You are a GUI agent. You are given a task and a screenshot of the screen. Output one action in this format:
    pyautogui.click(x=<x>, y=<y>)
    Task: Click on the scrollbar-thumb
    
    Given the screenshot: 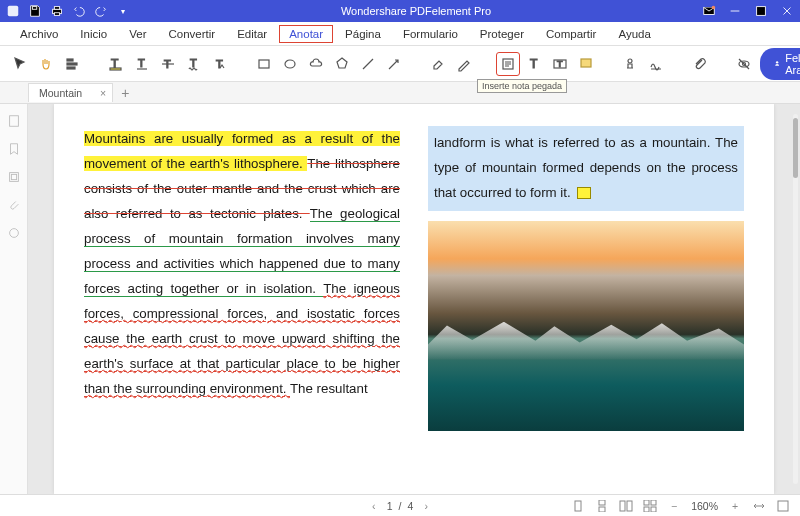 What is the action you would take?
    pyautogui.click(x=796, y=148)
    